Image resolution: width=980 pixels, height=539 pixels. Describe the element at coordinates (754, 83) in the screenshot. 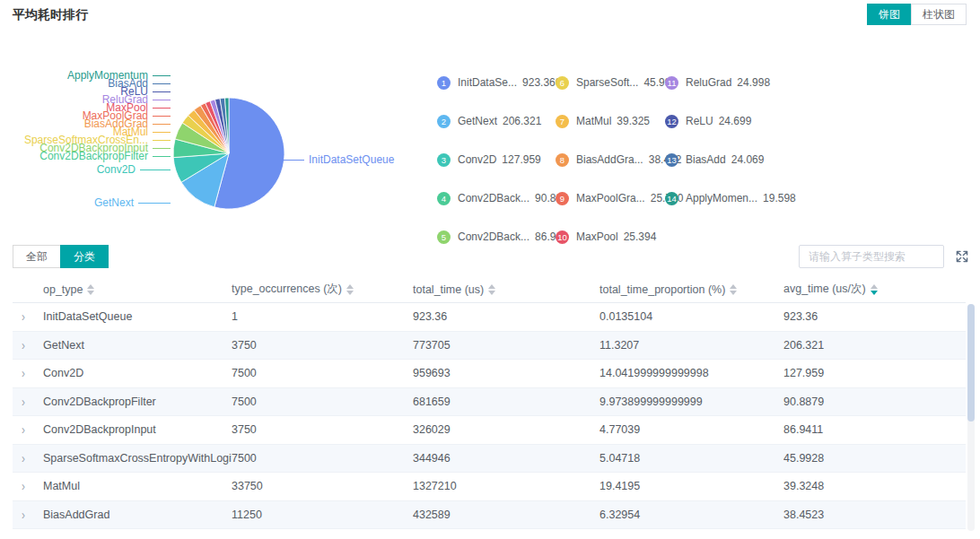

I see `legend-item-value: 24.998` at that location.